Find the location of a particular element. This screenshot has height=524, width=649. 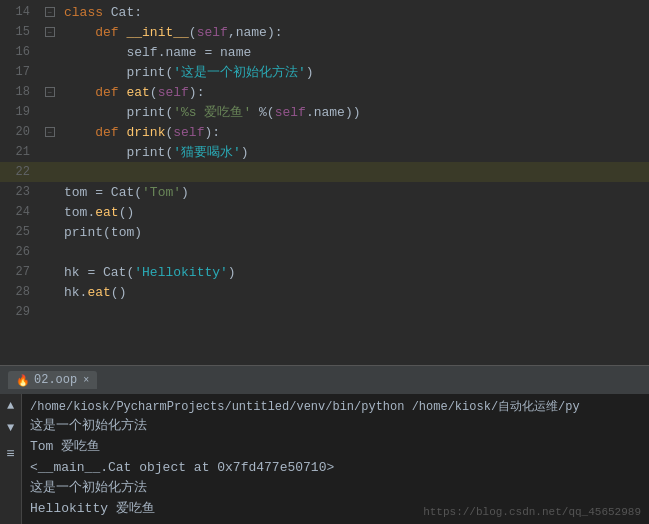

code-line: 24tom.eat() is located at coordinates (324, 212).